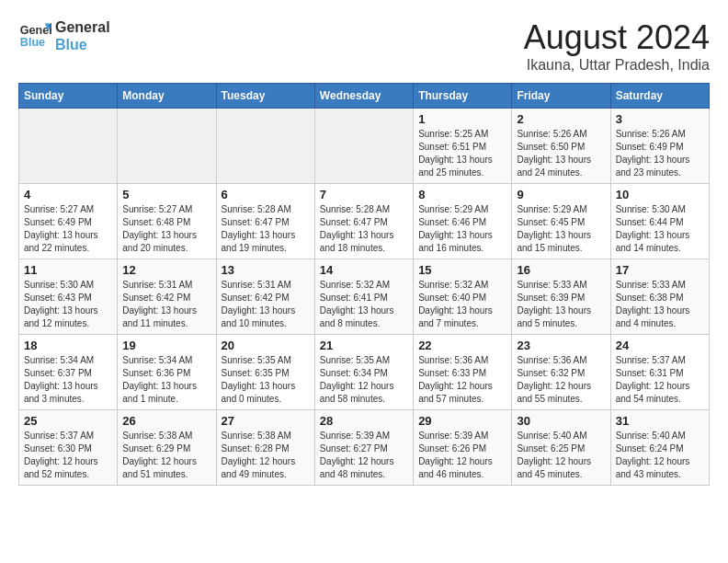 This screenshot has width=728, height=563. Describe the element at coordinates (462, 154) in the screenshot. I see `day-info: Sunrise: 5:25 AMSunset: 6:51 PMDaylight:…` at that location.